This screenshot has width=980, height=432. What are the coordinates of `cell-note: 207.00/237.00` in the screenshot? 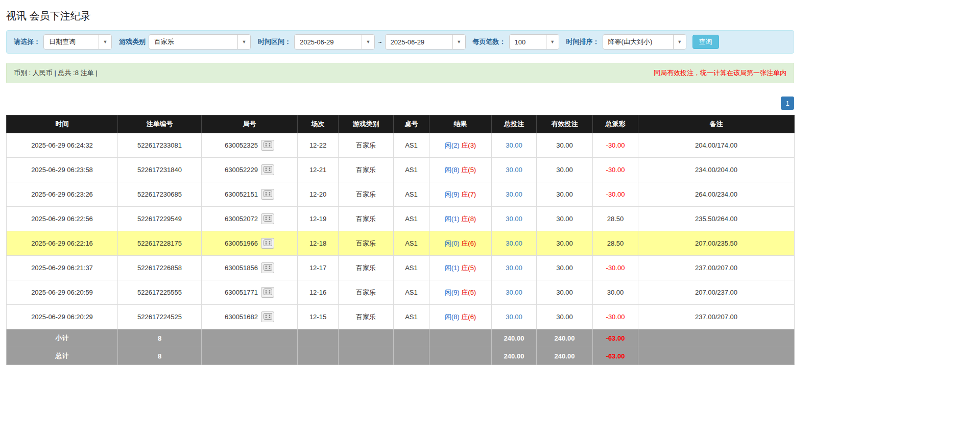 It's located at (716, 293).